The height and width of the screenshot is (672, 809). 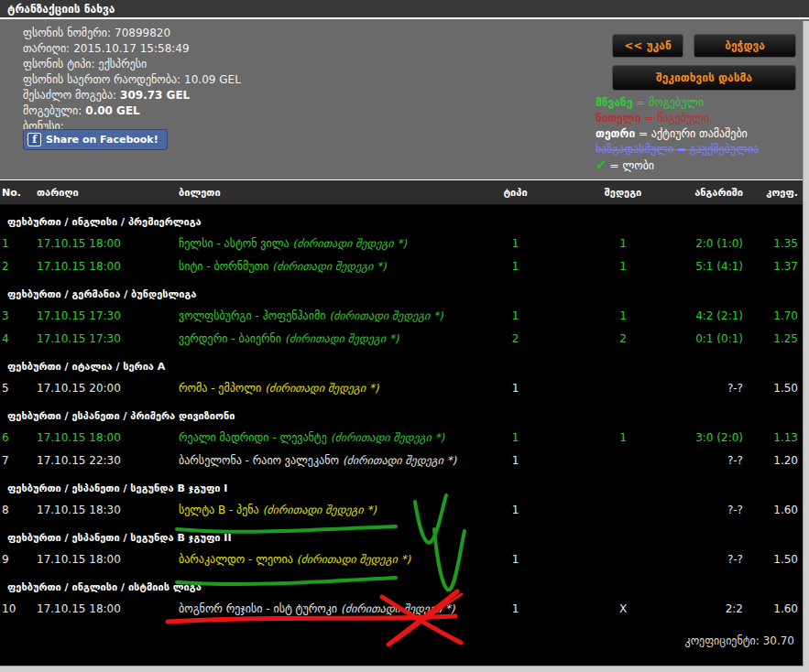 What do you see at coordinates (713, 609) in the screenshot?
I see `cell-score: 2:2` at bounding box center [713, 609].